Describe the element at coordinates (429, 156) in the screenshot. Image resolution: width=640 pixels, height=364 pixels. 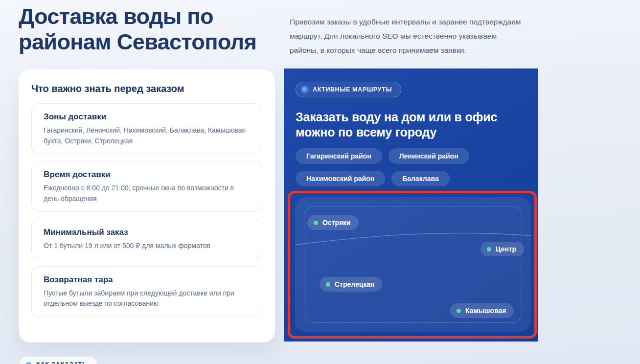
I see `chip-leninsky: Ленинский район` at that location.